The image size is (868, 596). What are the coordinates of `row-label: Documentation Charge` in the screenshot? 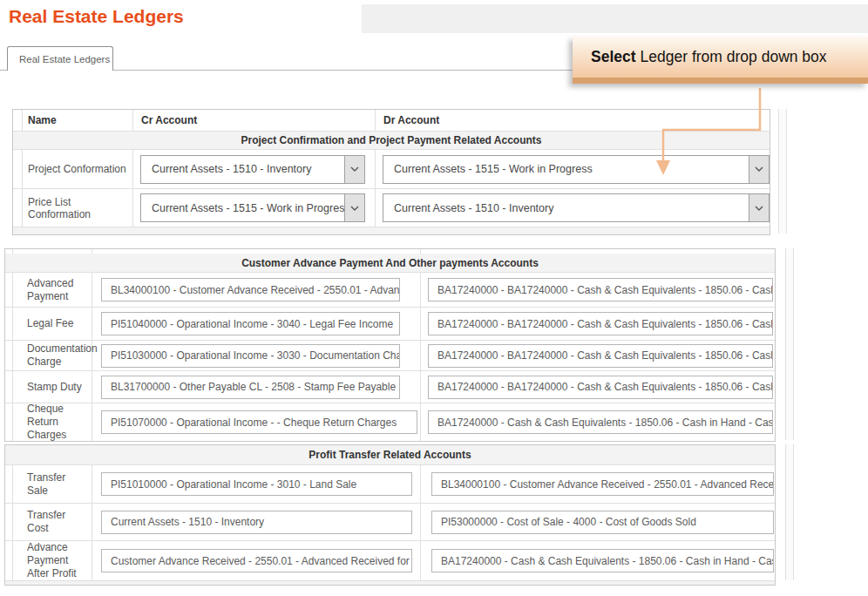 It's located at (52, 356).